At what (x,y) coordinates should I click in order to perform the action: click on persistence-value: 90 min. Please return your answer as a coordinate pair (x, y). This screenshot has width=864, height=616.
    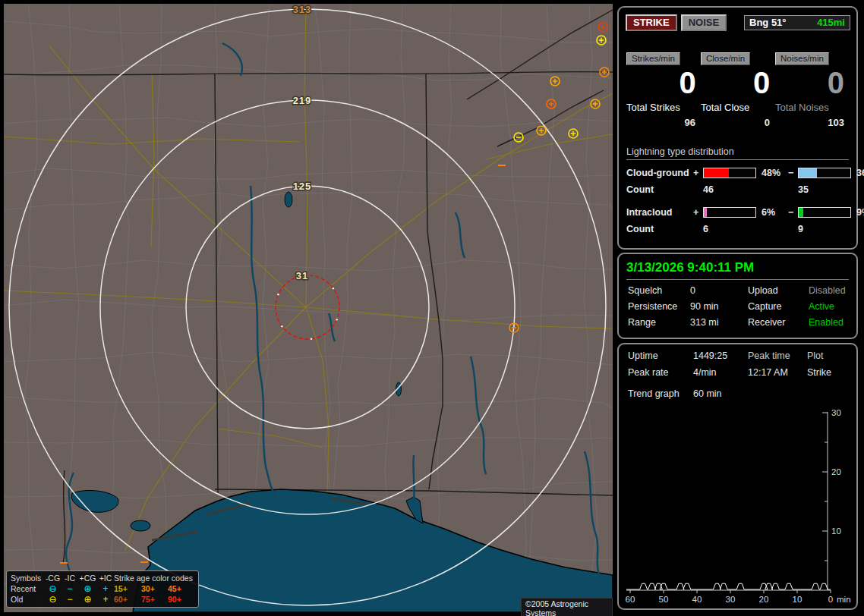
    Looking at the image, I should click on (719, 306).